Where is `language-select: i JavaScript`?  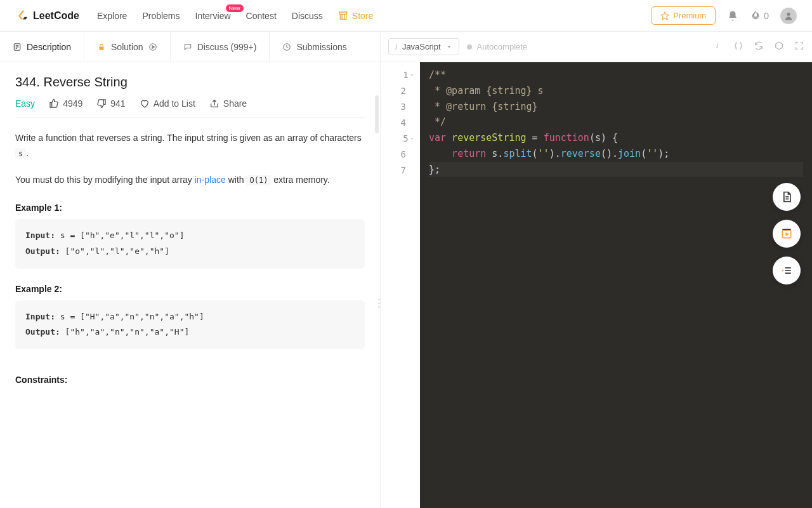 language-select: i JavaScript is located at coordinates (424, 47).